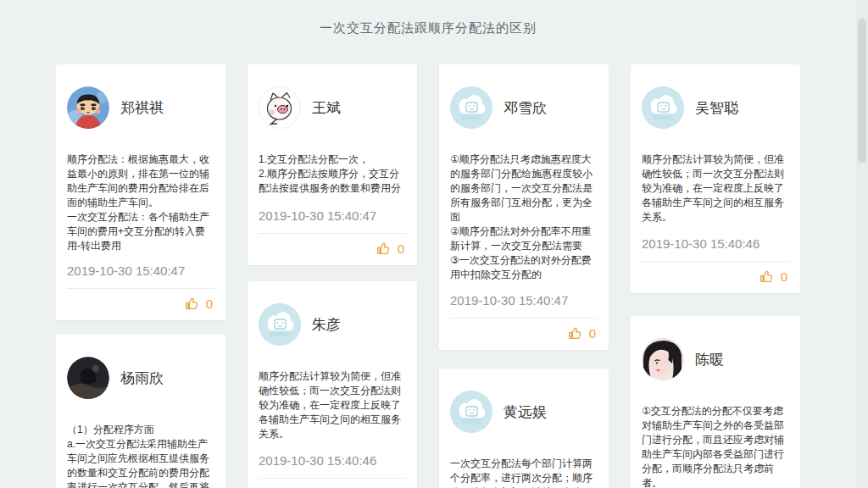 The height and width of the screenshot is (488, 868). I want to click on user-name: 朱彦, so click(326, 325).